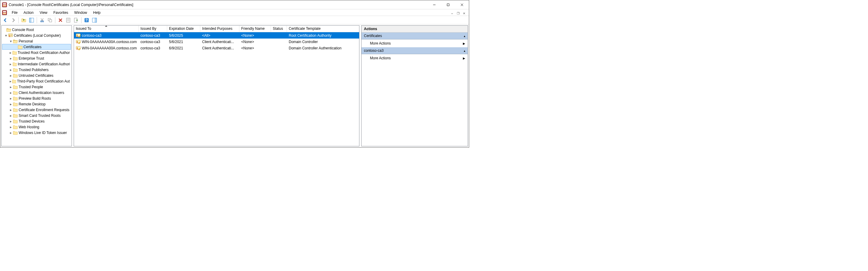 This screenshot has height=271, width=868. I want to click on actions-section-header: Certificates ▴, so click(414, 36).